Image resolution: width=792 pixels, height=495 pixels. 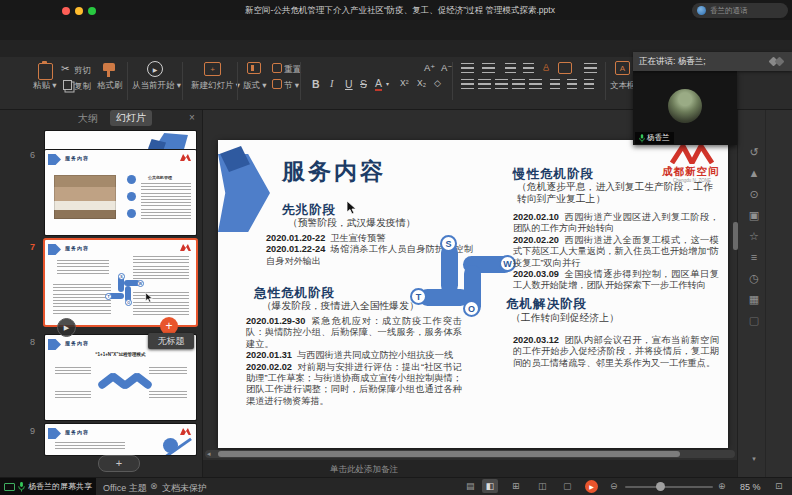 I want to click on zoom-slider-track, so click(x=669, y=487).